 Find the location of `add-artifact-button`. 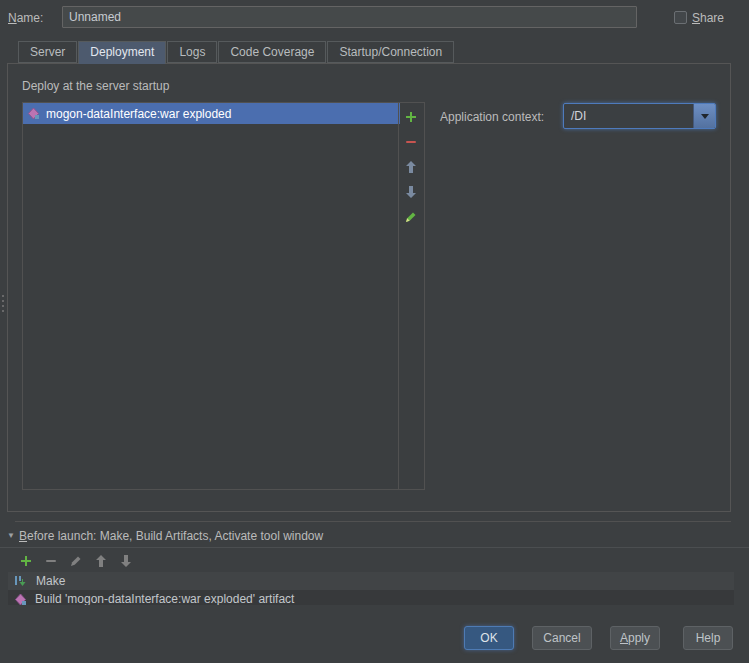

add-artifact-button is located at coordinates (411, 117).